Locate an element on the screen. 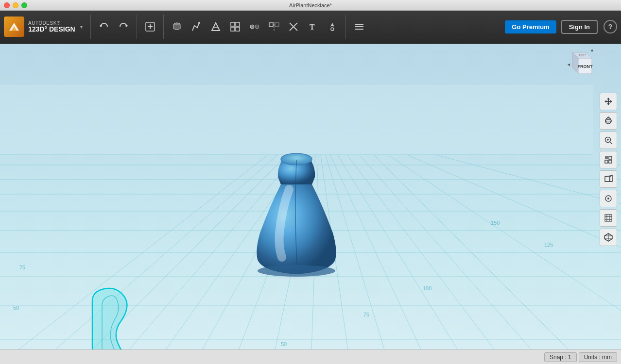  premium-button: Go Premium is located at coordinates (531, 27).